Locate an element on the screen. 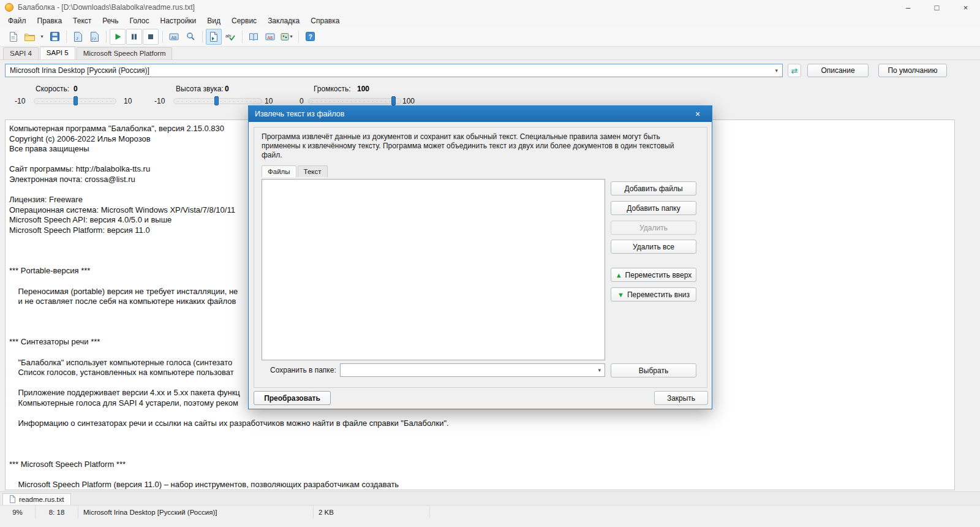 The image size is (980, 527). volume-value: 100 is located at coordinates (363, 89).